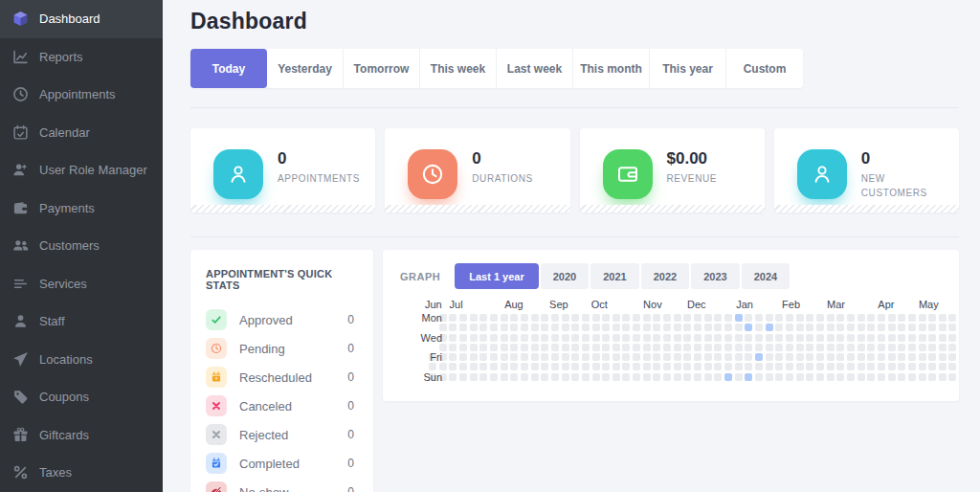  What do you see at coordinates (688, 69) in the screenshot?
I see `filter-tab-this-year: This year` at bounding box center [688, 69].